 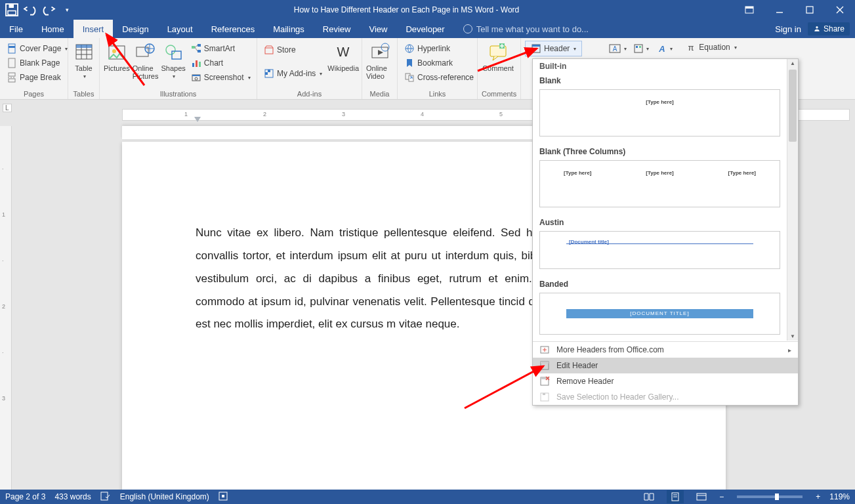 What do you see at coordinates (439, 49) in the screenshot?
I see `hyperlink-button: Hyperlink` at bounding box center [439, 49].